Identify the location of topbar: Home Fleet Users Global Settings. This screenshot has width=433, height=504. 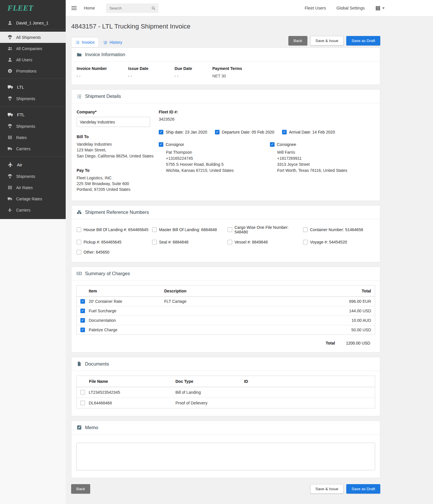
(249, 8).